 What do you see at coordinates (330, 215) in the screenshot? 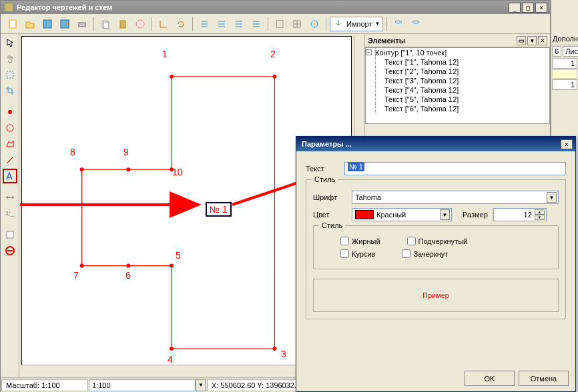
I see `color-label: Цвет` at bounding box center [330, 215].